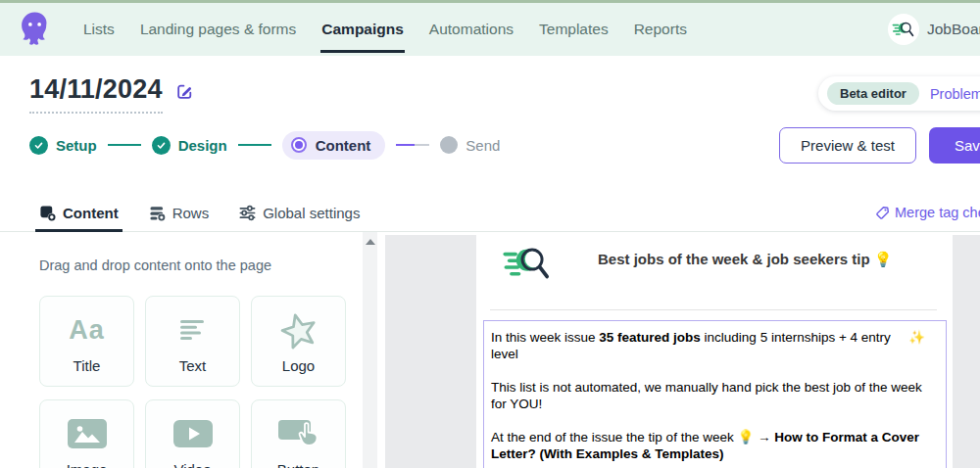 The width and height of the screenshot is (980, 468). I want to click on tab-label: Content, so click(90, 213).